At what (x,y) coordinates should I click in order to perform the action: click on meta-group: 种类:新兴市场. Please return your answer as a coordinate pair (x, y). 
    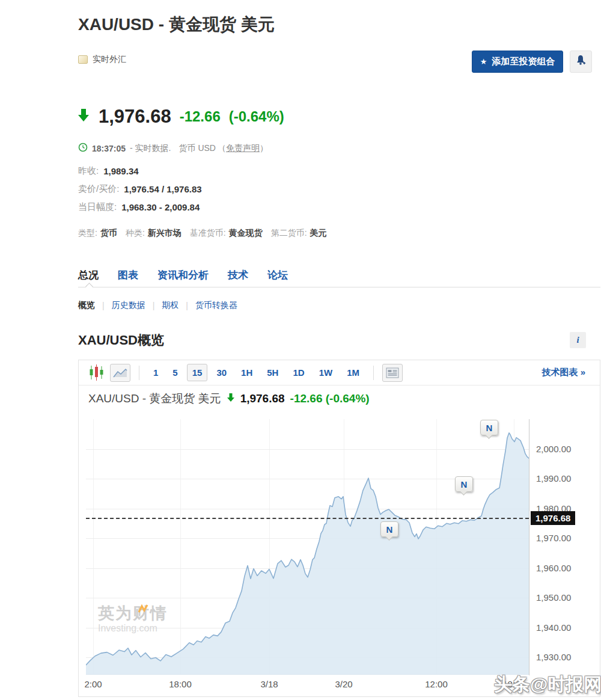
    Looking at the image, I should click on (154, 233).